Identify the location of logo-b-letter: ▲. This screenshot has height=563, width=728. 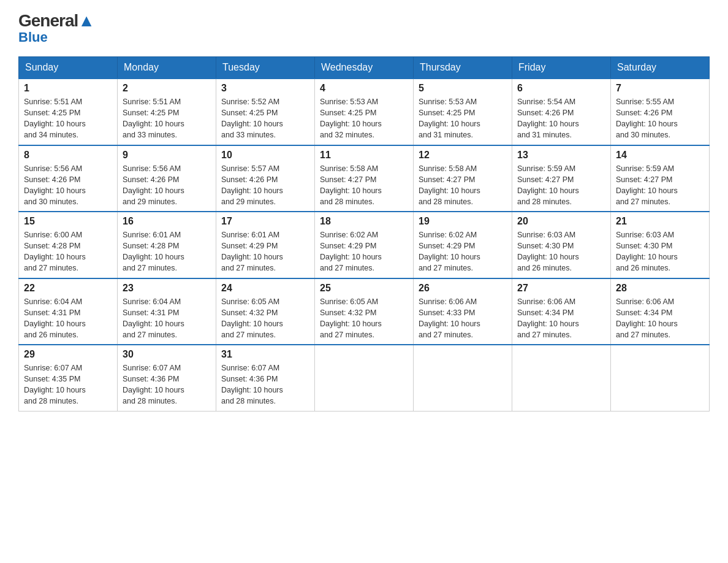
(86, 21).